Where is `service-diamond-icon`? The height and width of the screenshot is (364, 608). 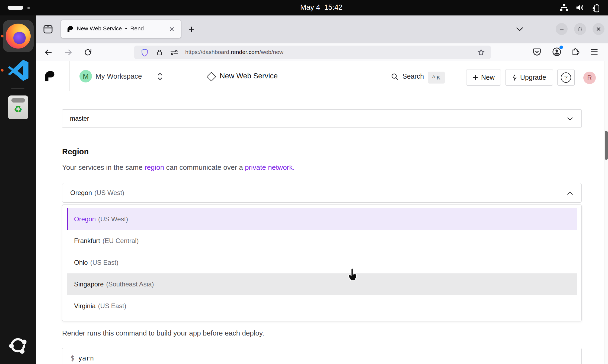
service-diamond-icon is located at coordinates (212, 76).